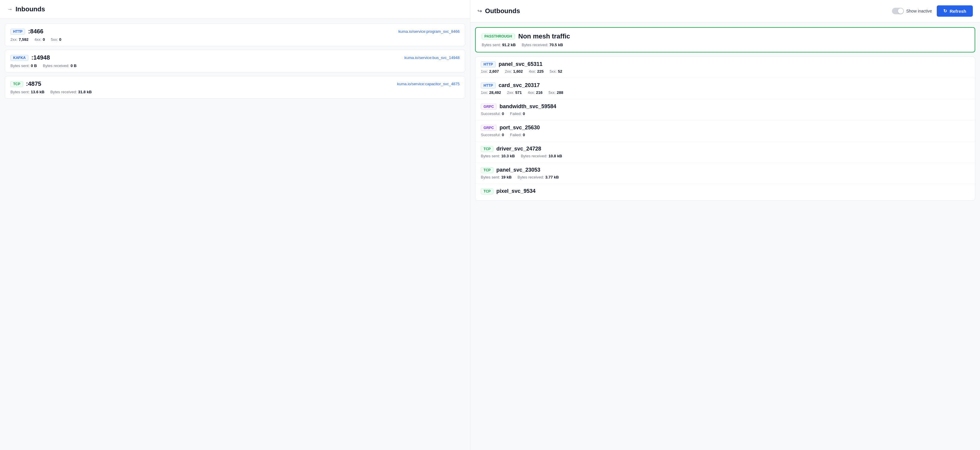 This screenshot has width=980, height=450. Describe the element at coordinates (488, 128) in the screenshot. I see `protocol-badge: gRPC` at that location.